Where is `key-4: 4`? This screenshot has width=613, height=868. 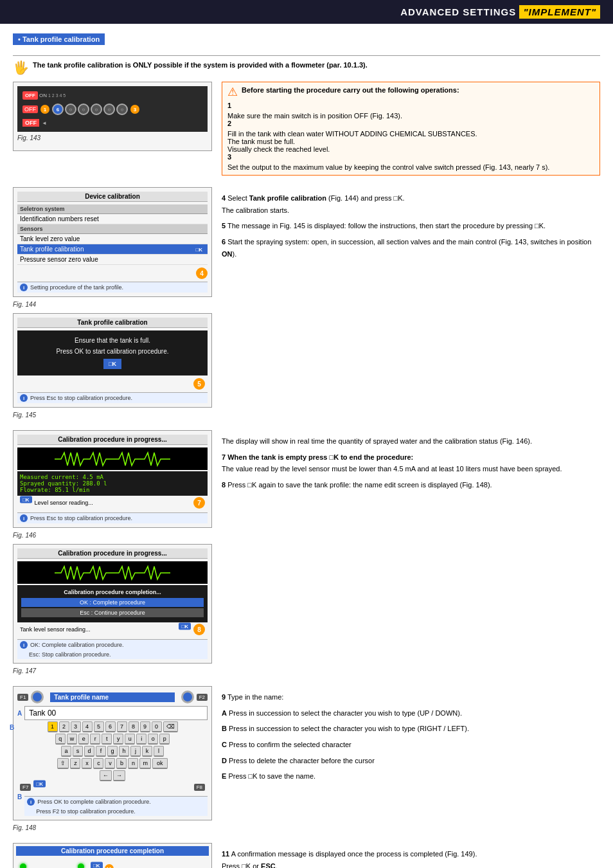 key-4: 4 is located at coordinates (87, 727).